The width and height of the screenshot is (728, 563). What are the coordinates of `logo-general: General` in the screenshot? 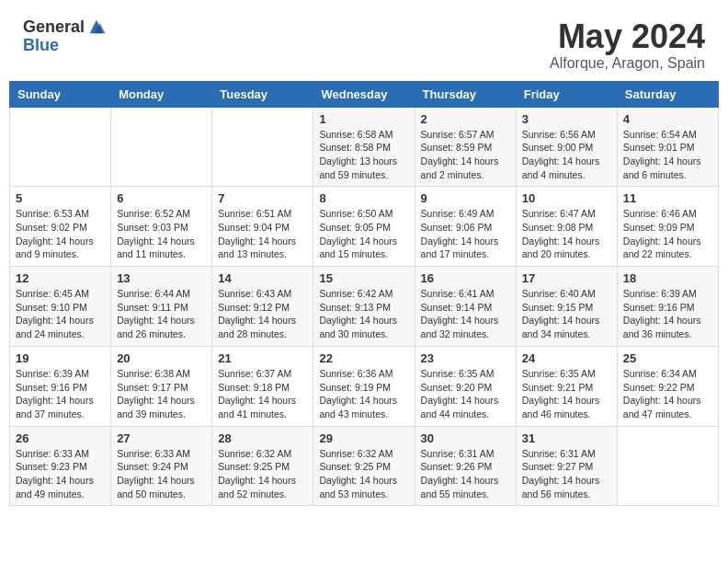 It's located at (53, 28).